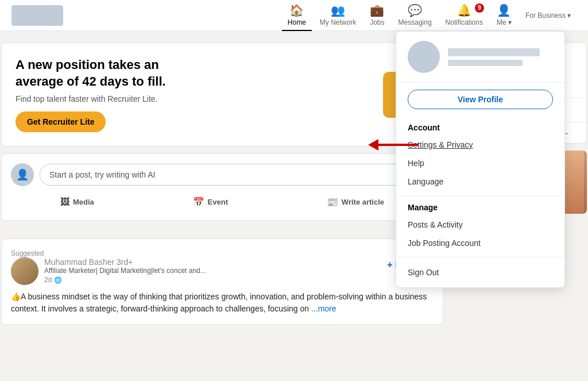 The width and height of the screenshot is (588, 381). Describe the element at coordinates (480, 163) in the screenshot. I see `help-item: Help` at that location.